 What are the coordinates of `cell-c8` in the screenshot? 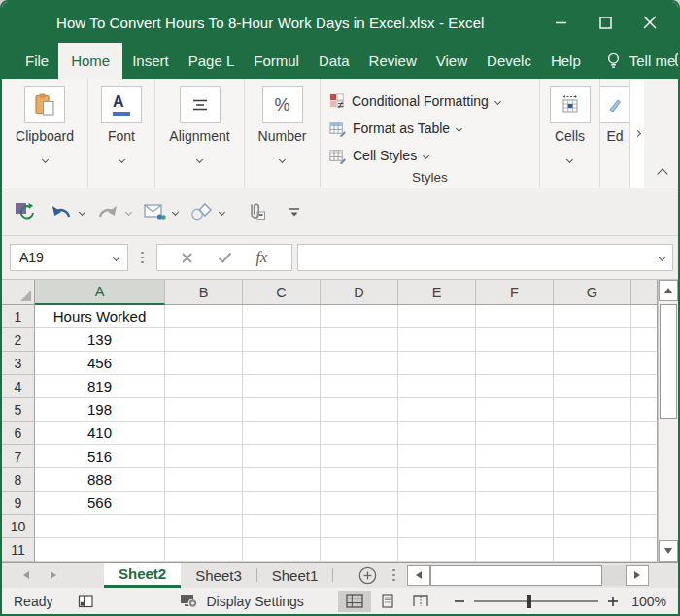 It's located at (282, 480).